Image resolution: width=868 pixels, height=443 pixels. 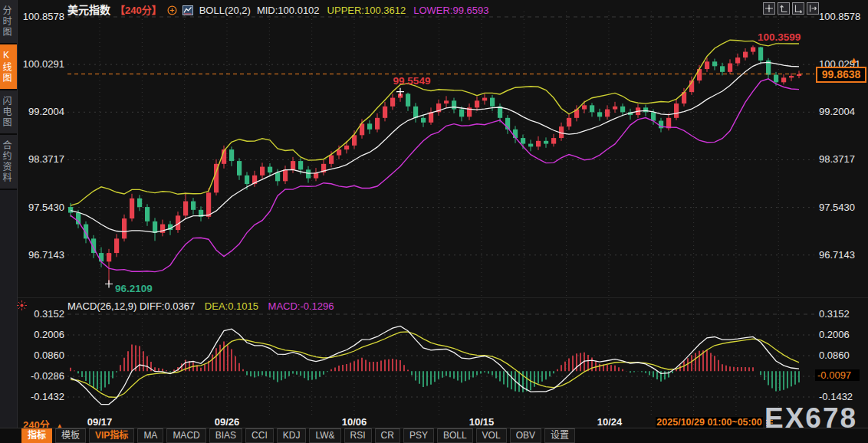 What do you see at coordinates (48, 376) in the screenshot?
I see `svg-text: -0.0286` at bounding box center [48, 376].